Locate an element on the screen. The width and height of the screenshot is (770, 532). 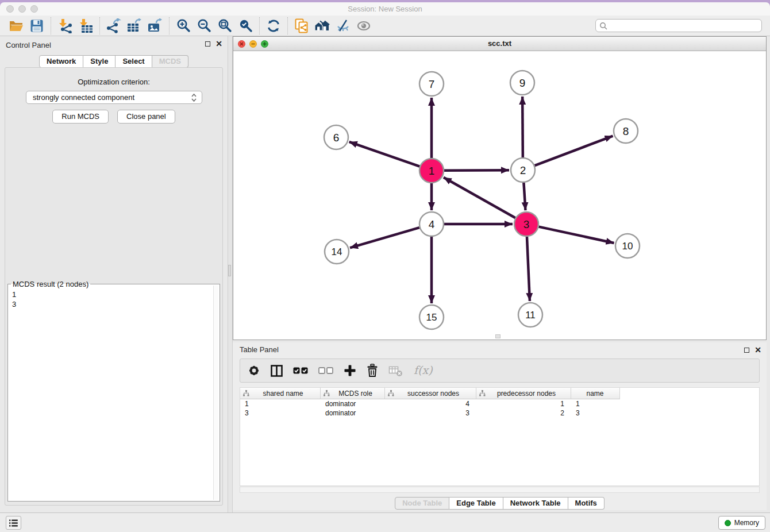
show-hidden-eye-icon is located at coordinates (364, 26).